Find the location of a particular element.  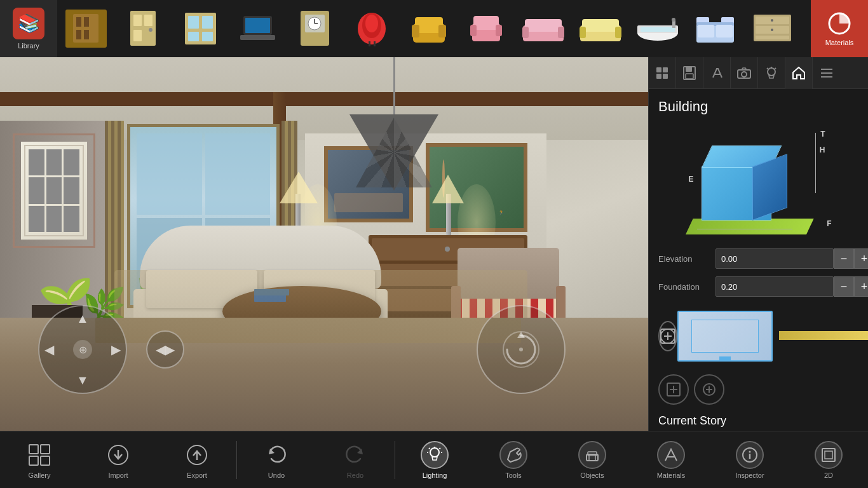

materials-bottom-label: Materials is located at coordinates (671, 475).